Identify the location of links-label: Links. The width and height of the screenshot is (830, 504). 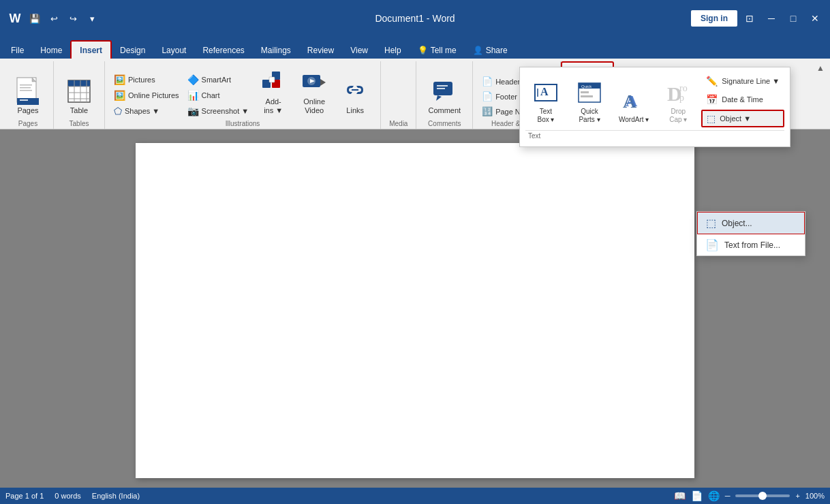
(355, 110).